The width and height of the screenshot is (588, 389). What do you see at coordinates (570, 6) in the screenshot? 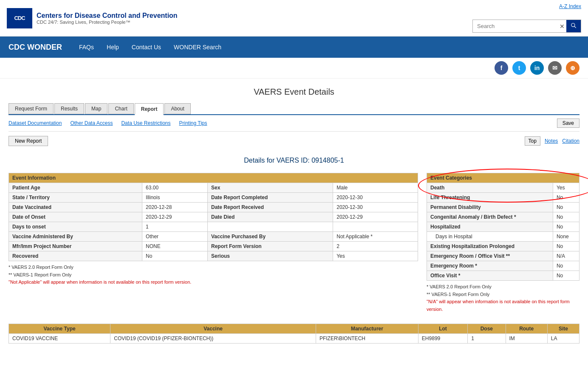
I see `az-index-link: A-Z Index` at bounding box center [570, 6].